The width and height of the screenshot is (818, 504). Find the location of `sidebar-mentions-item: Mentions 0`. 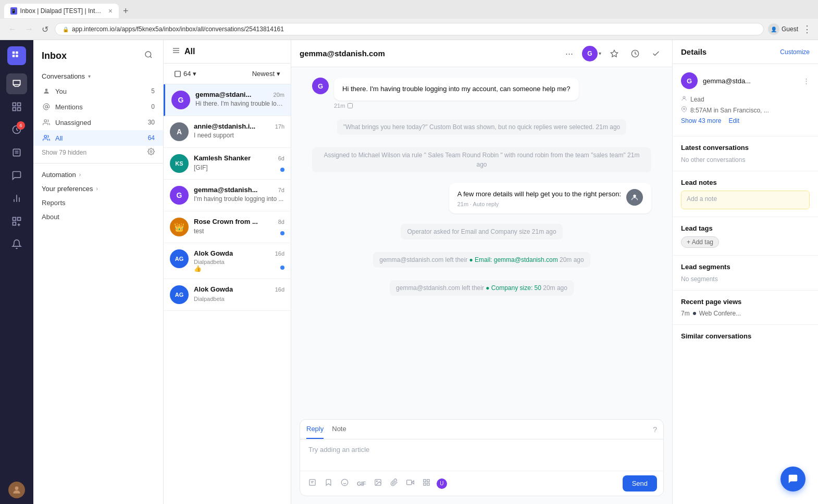

sidebar-mentions-item: Mentions 0 is located at coordinates (98, 107).